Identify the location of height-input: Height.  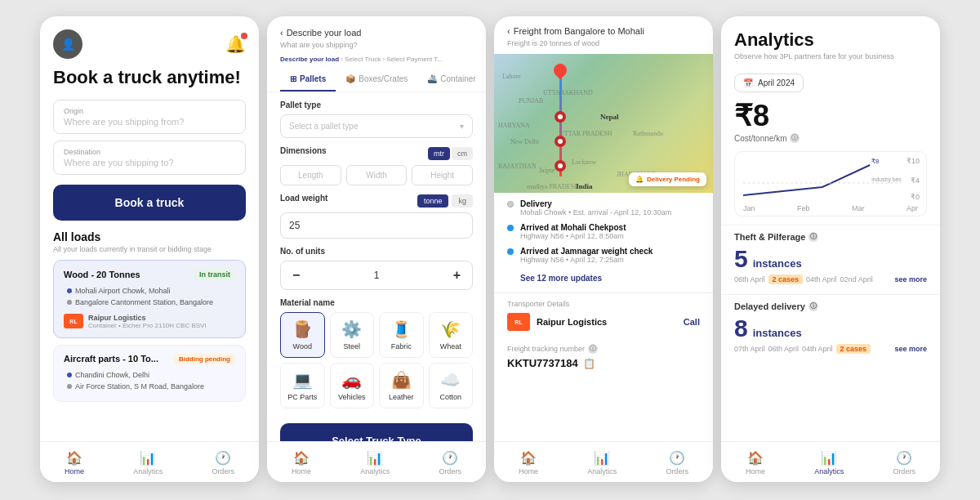
(443, 175).